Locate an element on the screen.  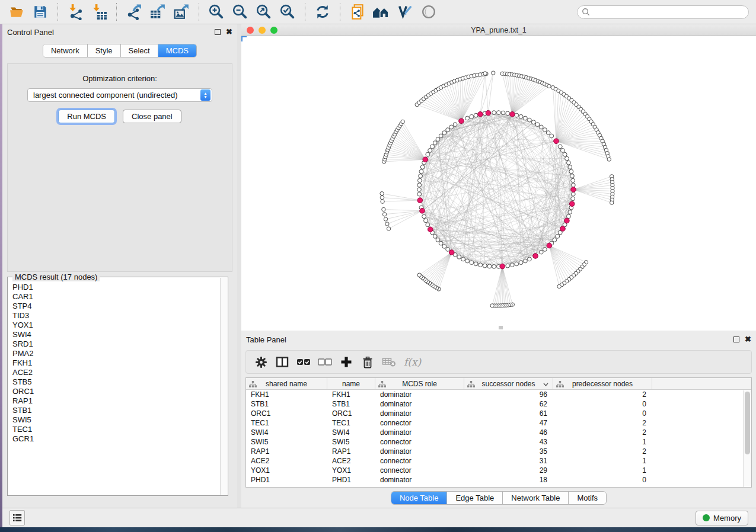
home-networks-button is located at coordinates (381, 12).